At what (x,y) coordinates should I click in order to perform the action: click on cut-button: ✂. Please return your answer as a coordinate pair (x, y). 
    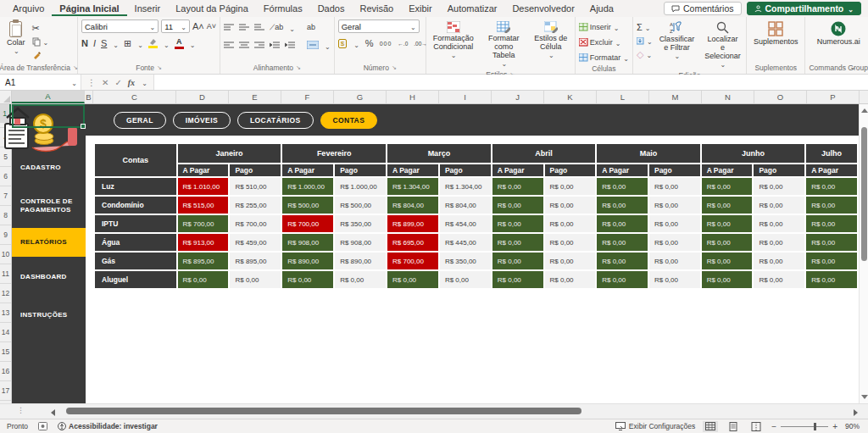
    Looking at the image, I should click on (41, 28).